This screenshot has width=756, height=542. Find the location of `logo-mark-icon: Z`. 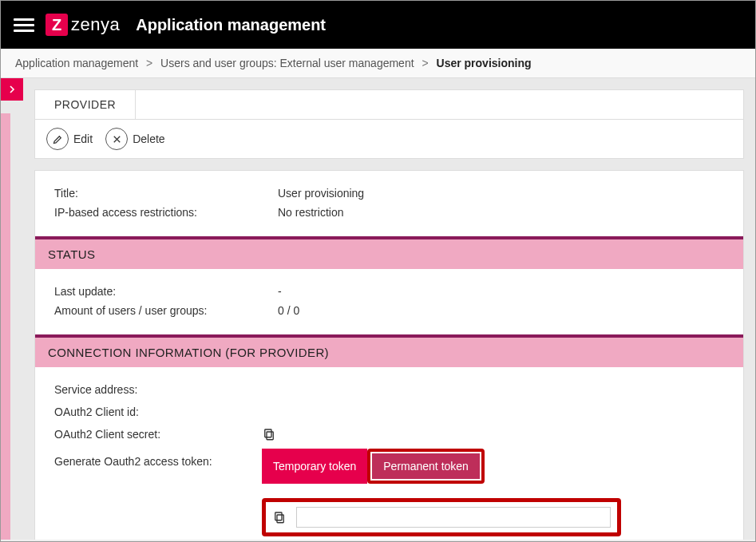

logo-mark-icon: Z is located at coordinates (57, 25).